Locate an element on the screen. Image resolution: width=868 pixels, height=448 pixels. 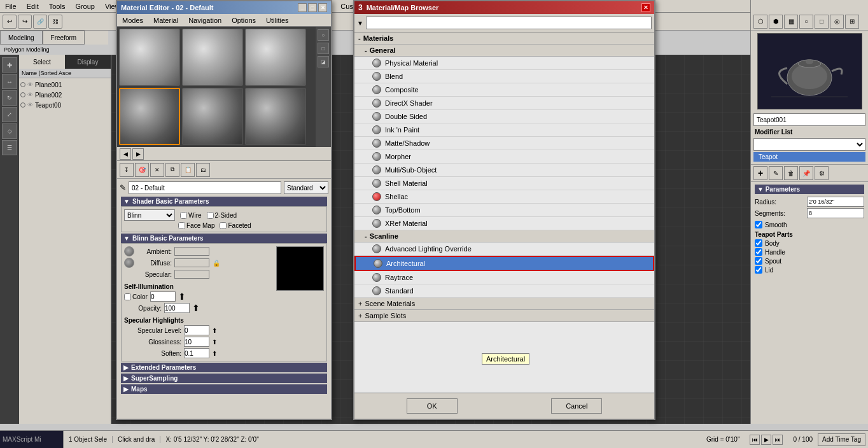
list-item: Ink 'n Paint is located at coordinates (504, 130).